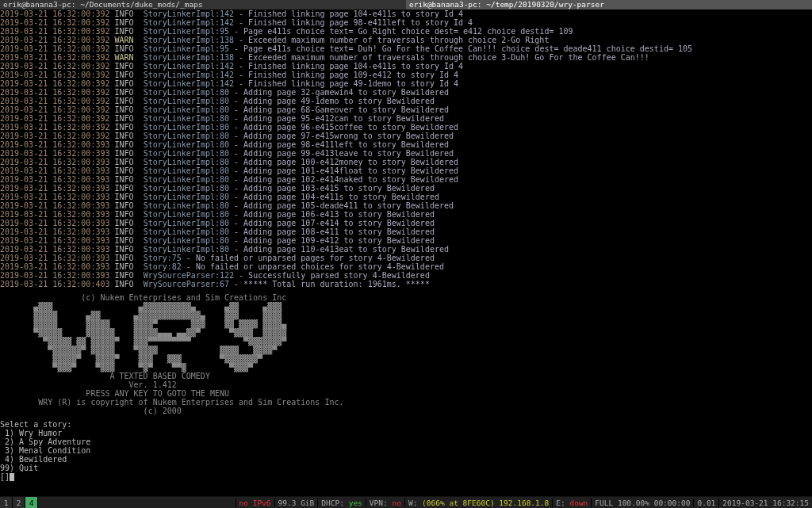  Describe the element at coordinates (406, 502) in the screenshot. I see `i3-status-bar: 124 no IPv6 99.3 GiB DHCP: yes VPN: no W…` at that location.